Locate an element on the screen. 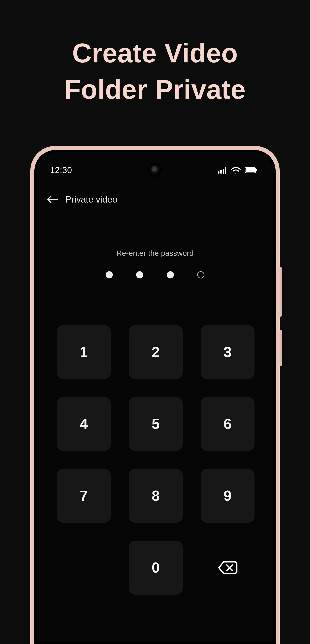  keypad-2: 2 is located at coordinates (156, 352).